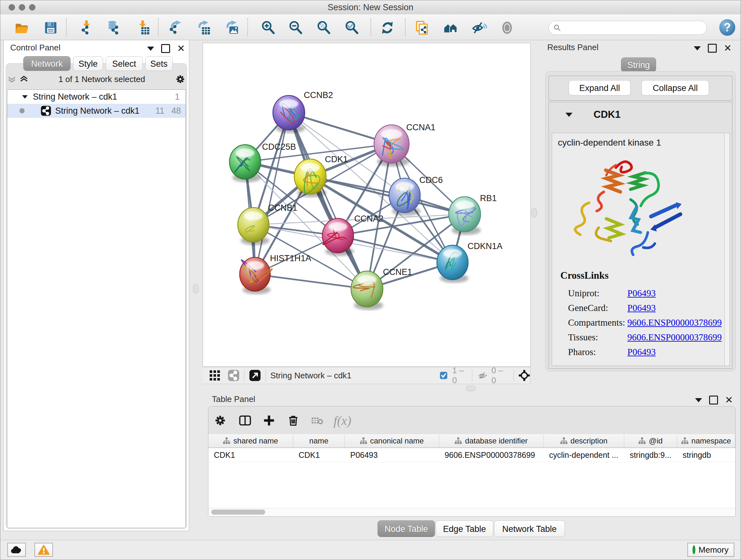 The image size is (741, 560). Describe the element at coordinates (159, 64) in the screenshot. I see `tab-sets: Sets` at that location.